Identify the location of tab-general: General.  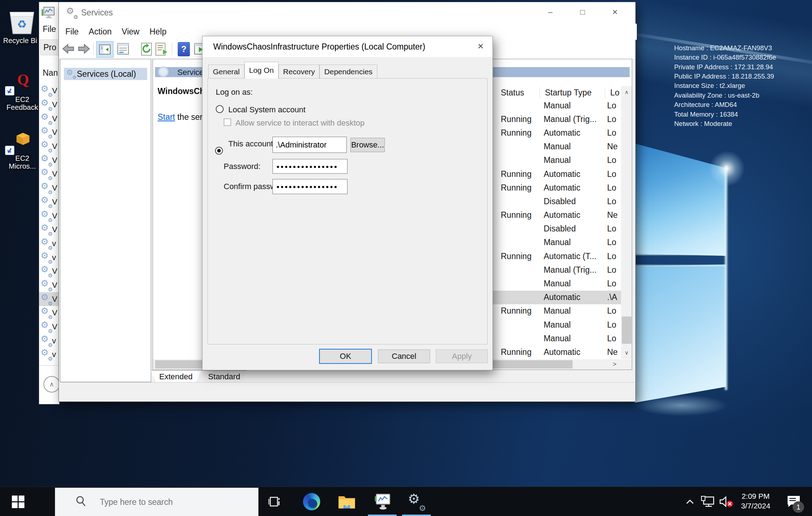
(226, 71).